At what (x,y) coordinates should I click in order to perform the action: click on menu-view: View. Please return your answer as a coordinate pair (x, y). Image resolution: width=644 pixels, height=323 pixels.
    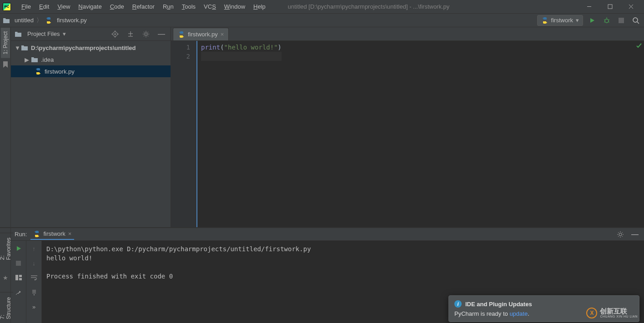
    Looking at the image, I should click on (64, 6).